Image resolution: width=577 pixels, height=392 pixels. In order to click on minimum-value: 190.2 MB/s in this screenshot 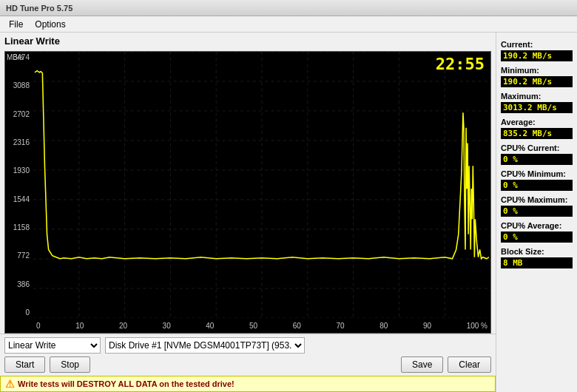, I will do `click(537, 81)`.